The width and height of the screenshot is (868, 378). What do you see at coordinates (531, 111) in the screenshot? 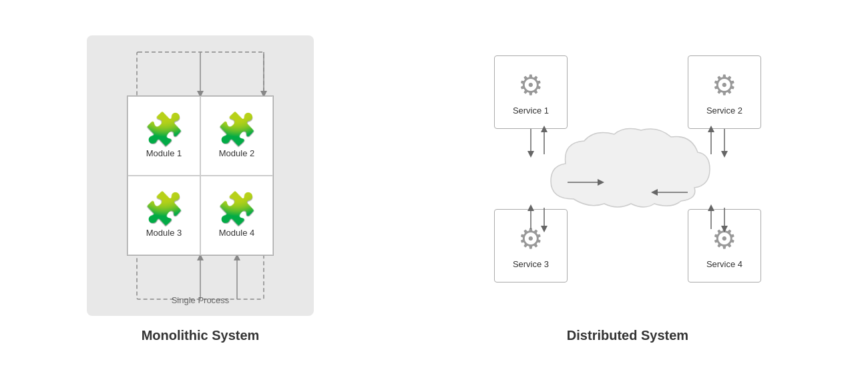
I see `service-1-label: Service 1` at bounding box center [531, 111].